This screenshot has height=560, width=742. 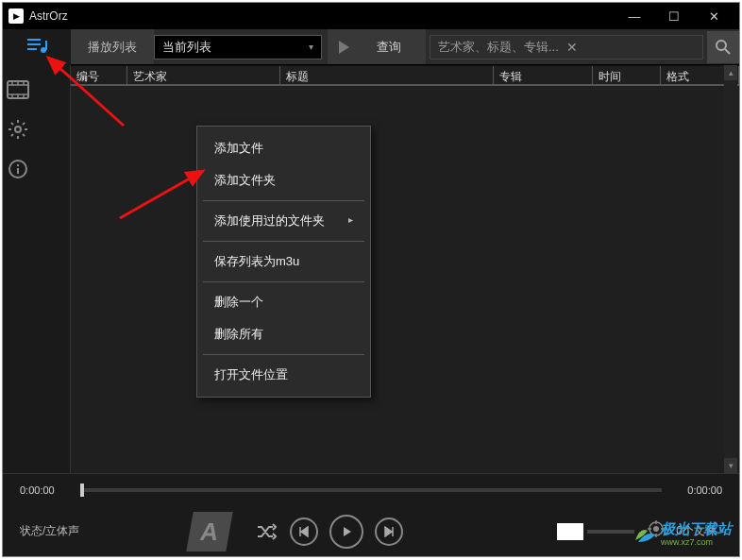 I want to click on maximize-button: ☐, so click(x=674, y=16).